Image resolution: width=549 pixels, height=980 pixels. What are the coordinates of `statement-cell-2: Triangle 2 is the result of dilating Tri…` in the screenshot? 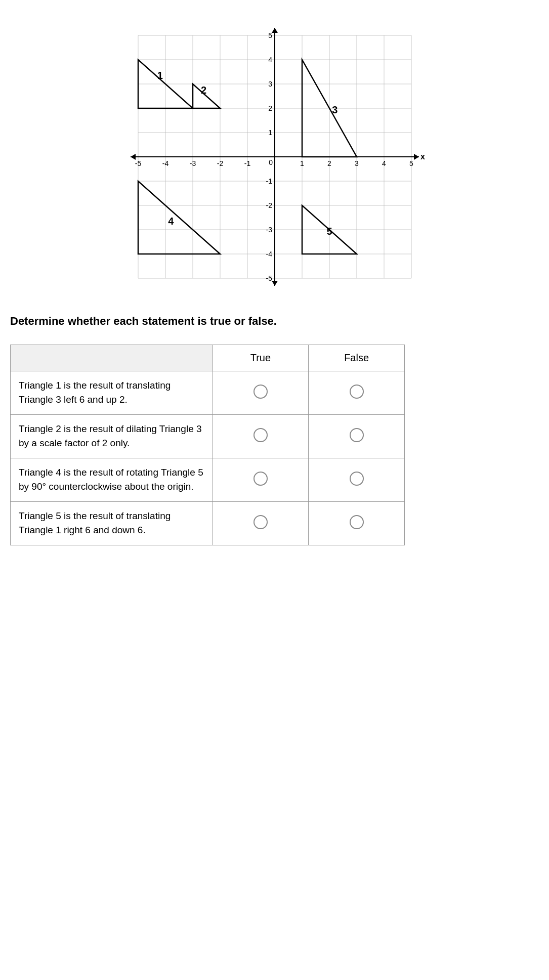 It's located at (112, 436).